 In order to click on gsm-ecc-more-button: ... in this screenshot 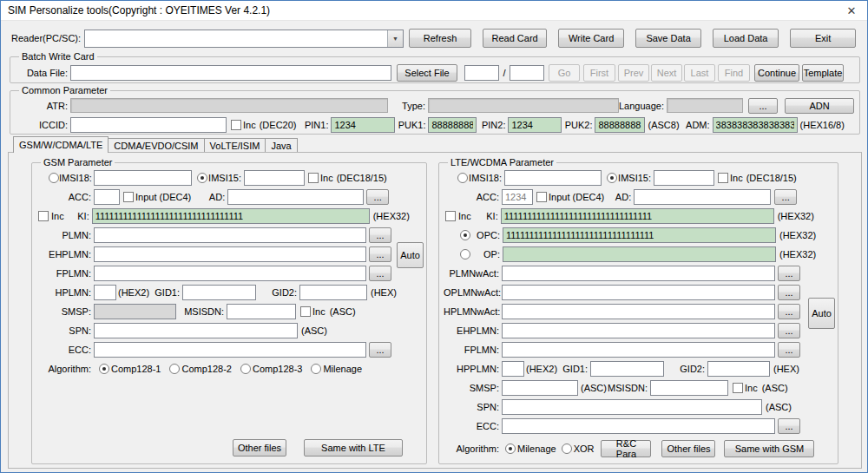, I will do `click(380, 350)`.